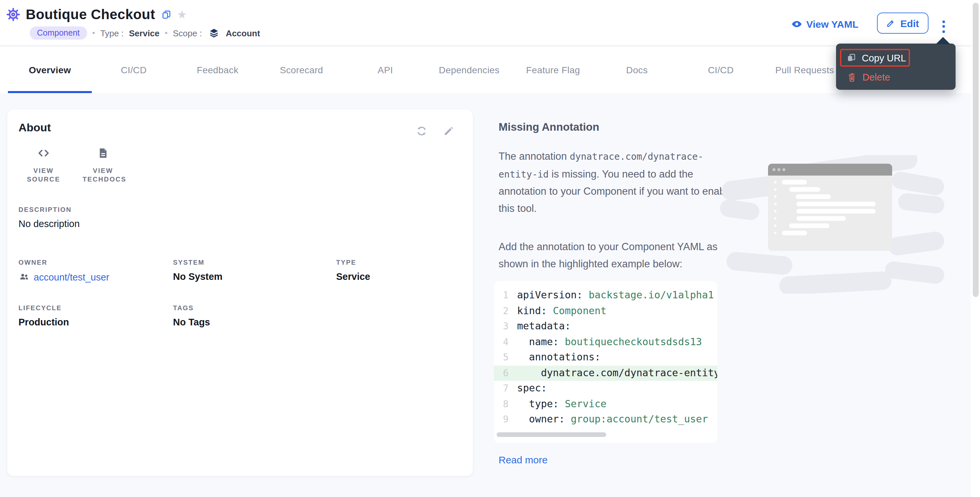 The height and width of the screenshot is (497, 980). What do you see at coordinates (103, 153) in the screenshot?
I see `docs-icon` at bounding box center [103, 153].